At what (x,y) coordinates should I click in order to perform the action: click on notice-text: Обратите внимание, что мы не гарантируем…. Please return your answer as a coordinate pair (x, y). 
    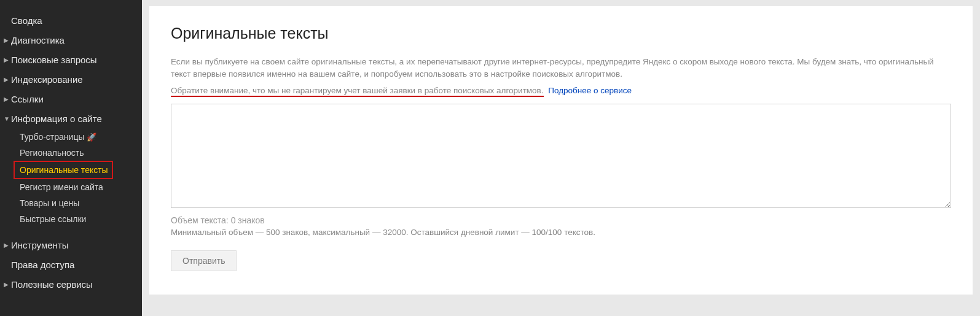
    Looking at the image, I should click on (358, 91).